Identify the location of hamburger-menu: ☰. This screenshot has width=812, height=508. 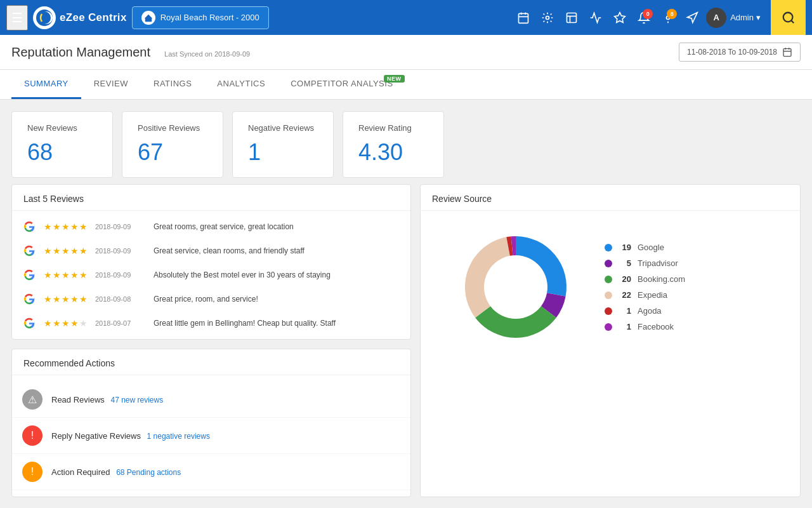
(17, 18).